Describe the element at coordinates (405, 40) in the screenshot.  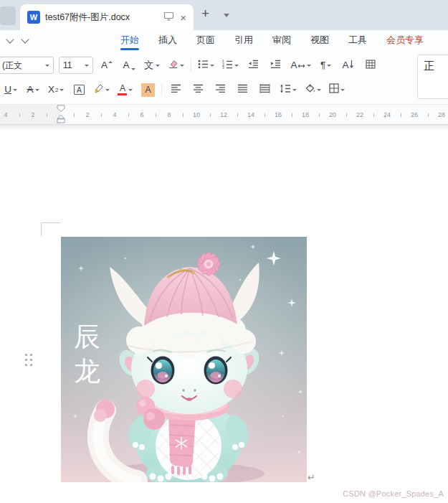
I see `menu-item-会员专享: 会员专享` at that location.